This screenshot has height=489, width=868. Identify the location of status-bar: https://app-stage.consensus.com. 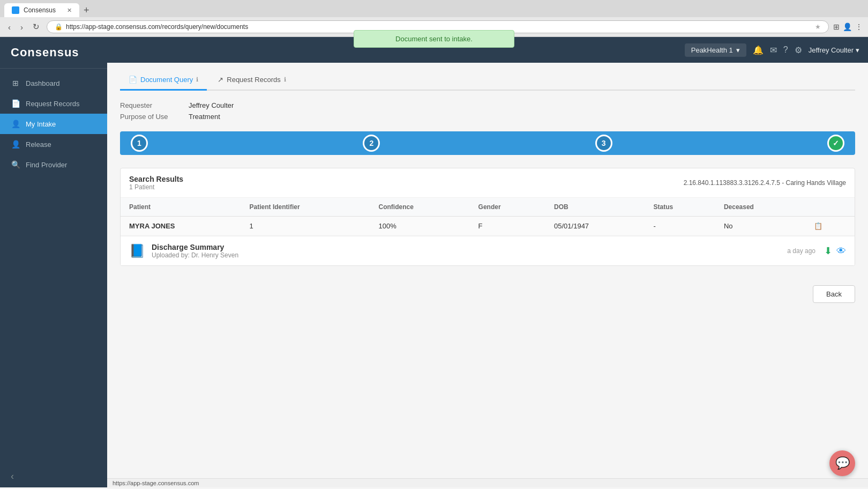
(488, 483).